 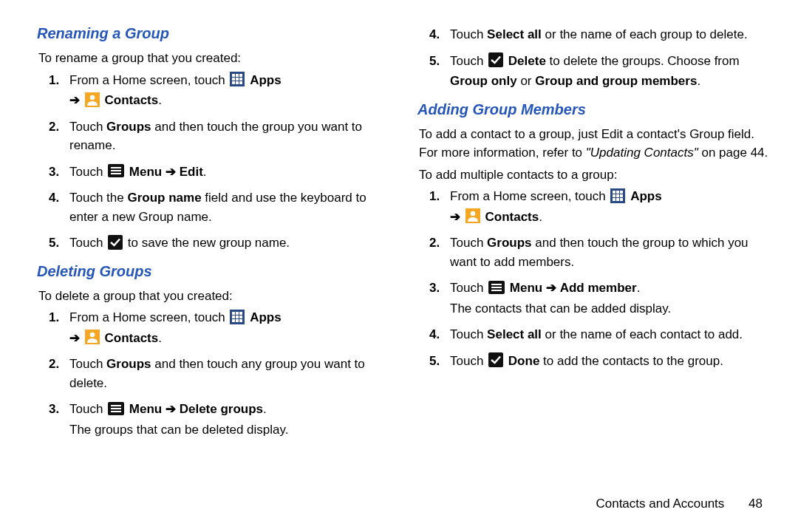 What do you see at coordinates (679, 504) in the screenshot?
I see `page-footer: Contacts and Accounts 48` at bounding box center [679, 504].